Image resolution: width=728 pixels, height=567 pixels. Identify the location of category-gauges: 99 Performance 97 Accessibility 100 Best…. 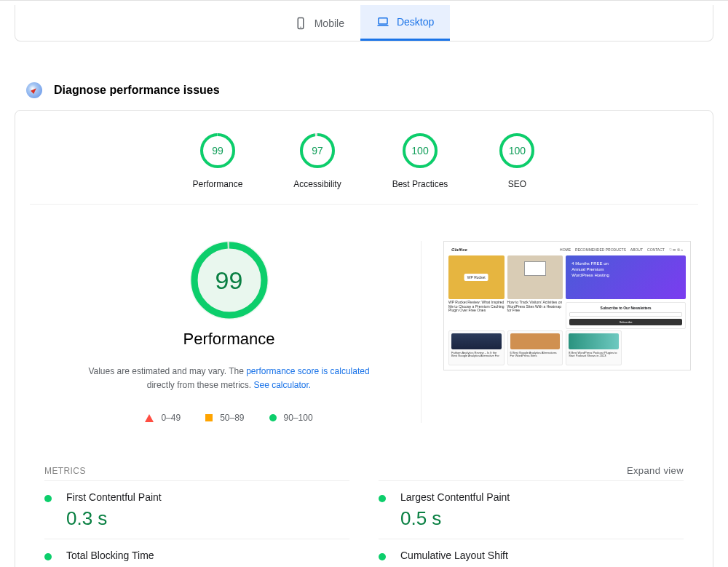
(364, 169).